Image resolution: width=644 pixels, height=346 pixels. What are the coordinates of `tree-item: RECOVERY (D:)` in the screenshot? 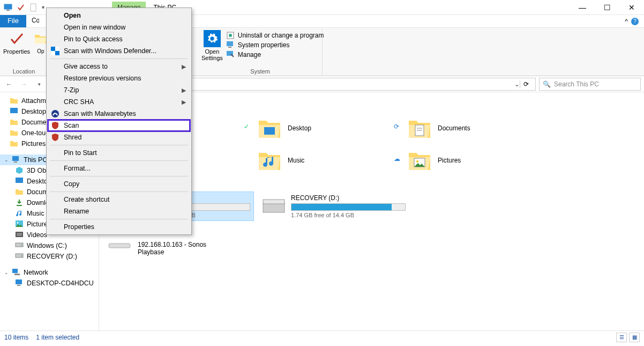 It's located at (49, 256).